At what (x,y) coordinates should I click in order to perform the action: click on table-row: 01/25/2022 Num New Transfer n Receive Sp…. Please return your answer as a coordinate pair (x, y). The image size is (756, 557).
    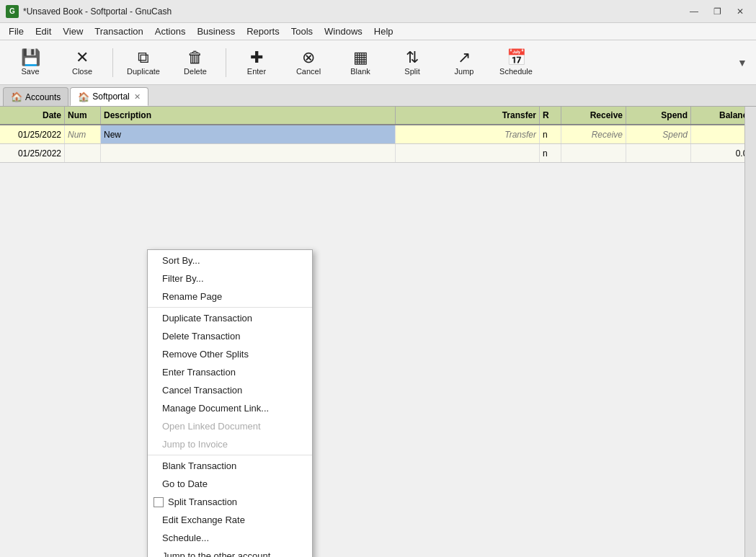
    Looking at the image, I should click on (378, 135).